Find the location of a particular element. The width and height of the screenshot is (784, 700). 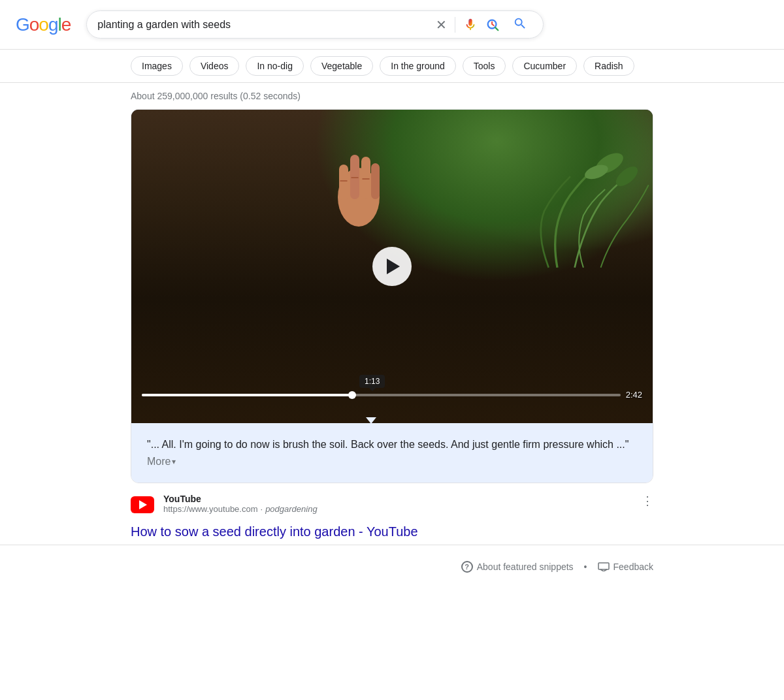

tooltip-pointer is located at coordinates (371, 421).